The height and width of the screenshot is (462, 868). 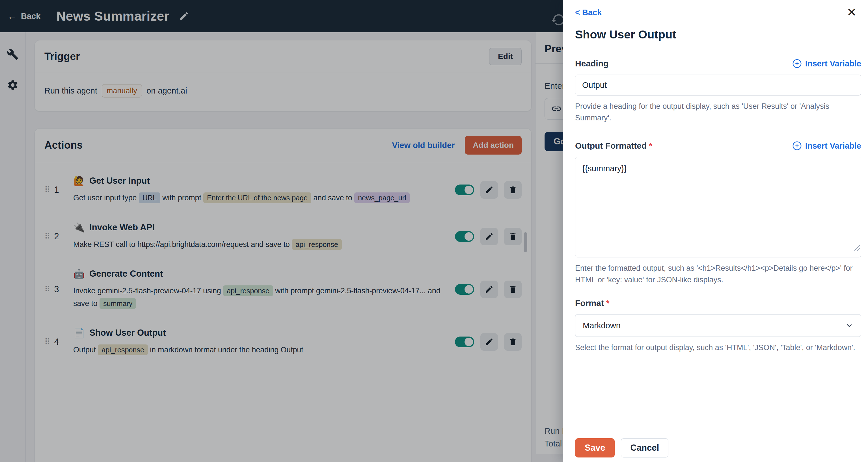 What do you see at coordinates (595, 448) in the screenshot?
I see `save-button: Save` at bounding box center [595, 448].